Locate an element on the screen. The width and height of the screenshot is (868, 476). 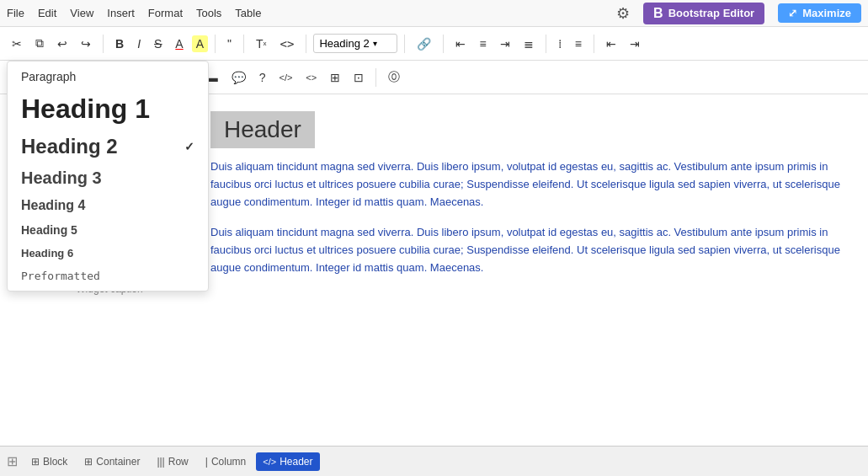
preformatted-label: Preformatted is located at coordinates (61, 276).